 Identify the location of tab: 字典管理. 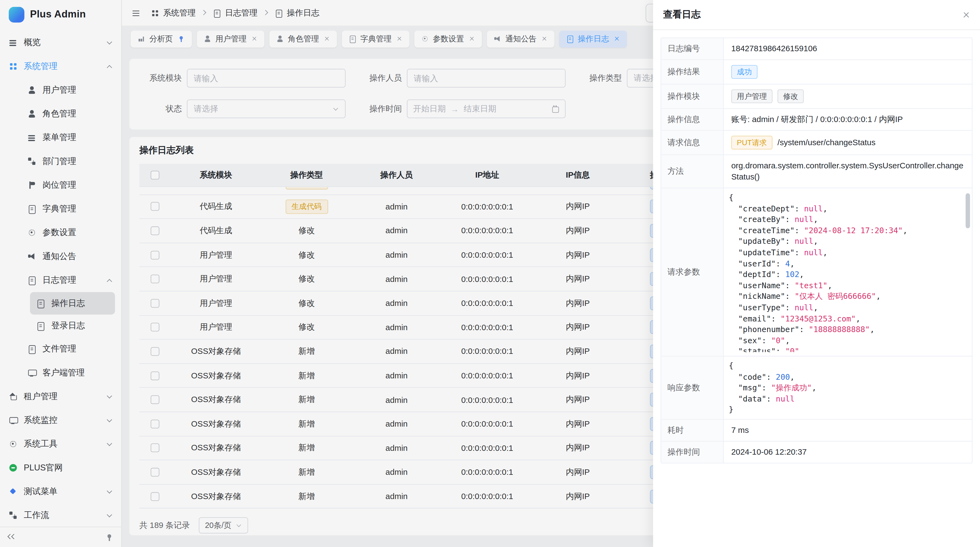
(375, 39).